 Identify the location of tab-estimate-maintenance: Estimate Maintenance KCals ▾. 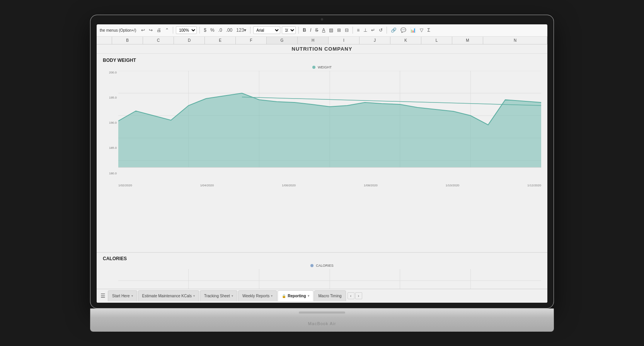
(169, 296).